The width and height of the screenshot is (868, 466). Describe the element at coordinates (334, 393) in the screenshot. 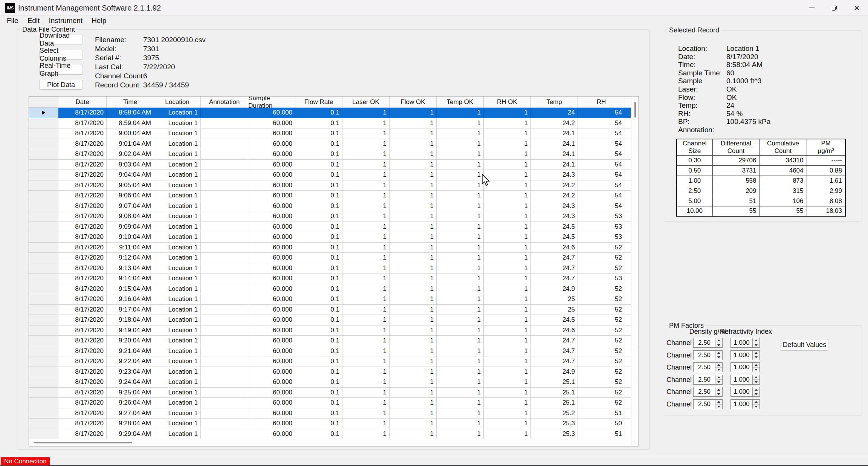

I see `table-row: 8/17/20209:25:04 AMLocation 160.0000.111…` at that location.